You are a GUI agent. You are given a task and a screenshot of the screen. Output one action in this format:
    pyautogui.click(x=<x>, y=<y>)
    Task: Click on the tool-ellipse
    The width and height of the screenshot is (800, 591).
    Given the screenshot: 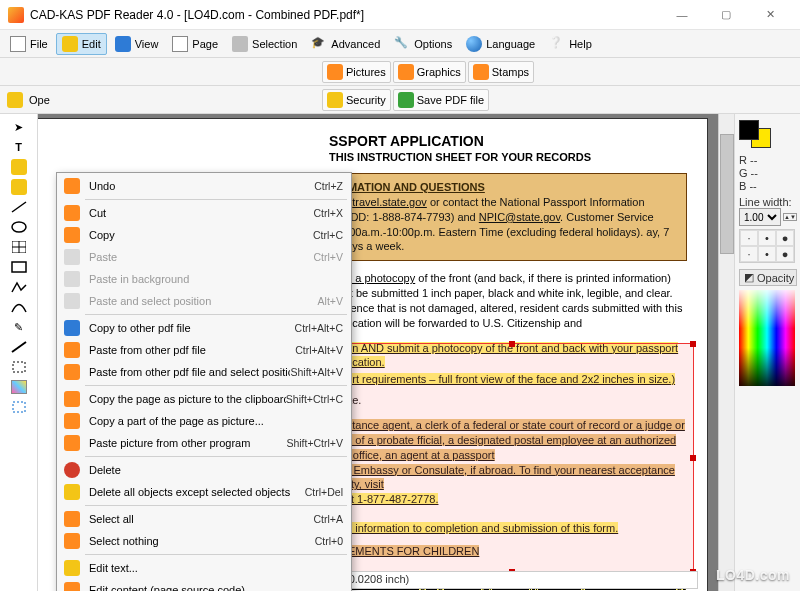 What is the action you would take?
    pyautogui.click(x=19, y=227)
    